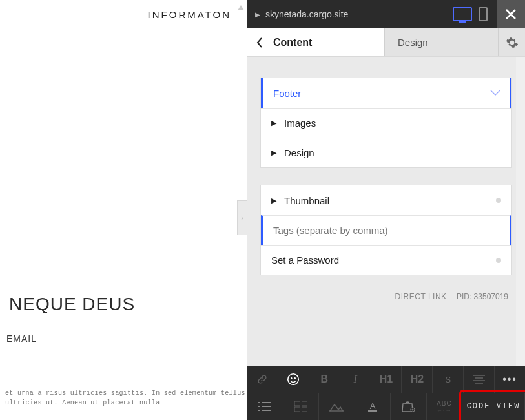 The width and height of the screenshot is (525, 420). Describe the element at coordinates (72, 304) in the screenshot. I see `page-headline: NEQUE DEUS` at that location.